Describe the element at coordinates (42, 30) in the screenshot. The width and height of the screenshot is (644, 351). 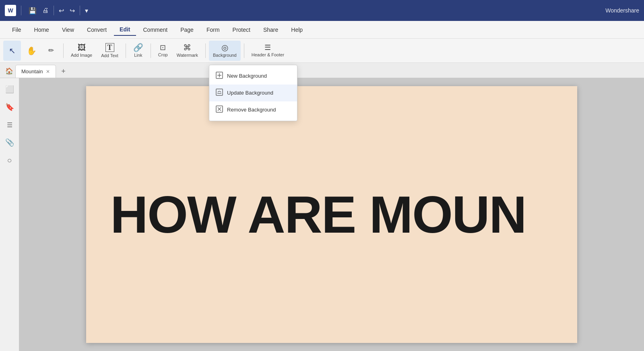
I see `menu-home: Home` at that location.